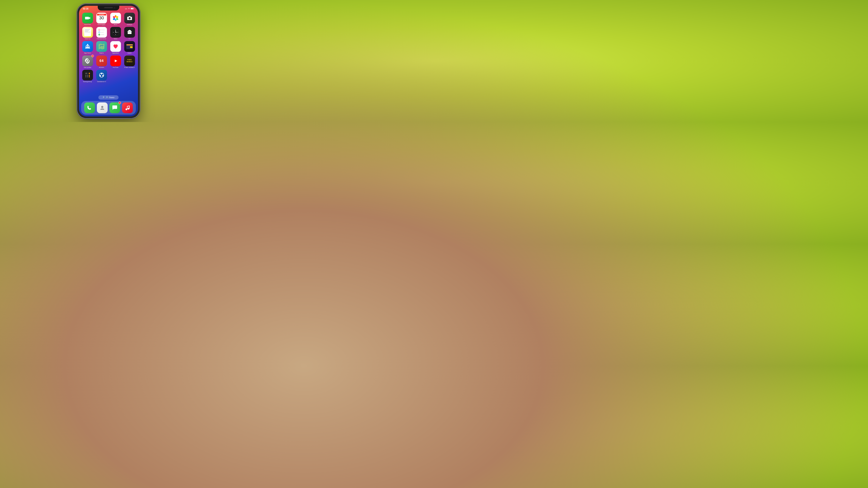 The height and width of the screenshot is (488, 868). I want to click on app-facetime: FaceTime, so click(88, 19).